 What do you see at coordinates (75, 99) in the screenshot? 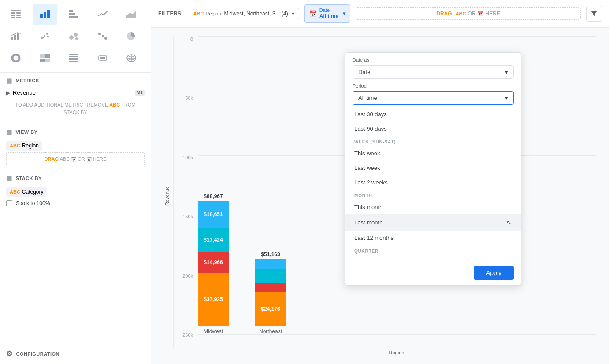
I see `metrics-section: ▦ METRICS ▶ Revenue M1 TO ADD ADDITIONAL…` at bounding box center [75, 99].